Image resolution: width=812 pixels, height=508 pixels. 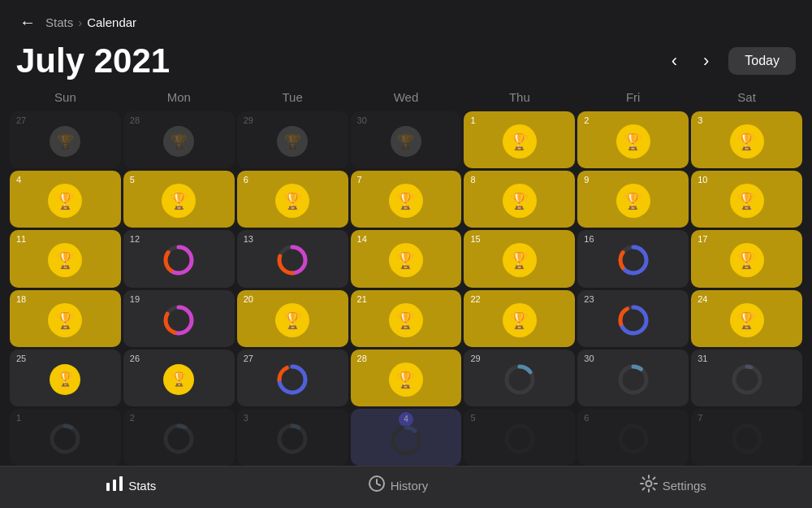 What do you see at coordinates (747, 199) in the screenshot?
I see `day-cell-jul10: 10 🏆` at bounding box center [747, 199].